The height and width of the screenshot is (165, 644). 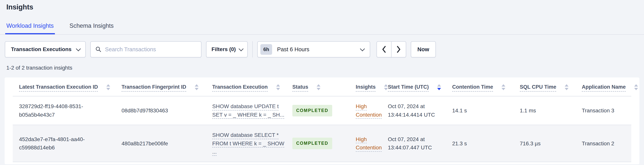 What do you see at coordinates (224, 49) in the screenshot?
I see `filters-label: Filters (0)` at bounding box center [224, 49].